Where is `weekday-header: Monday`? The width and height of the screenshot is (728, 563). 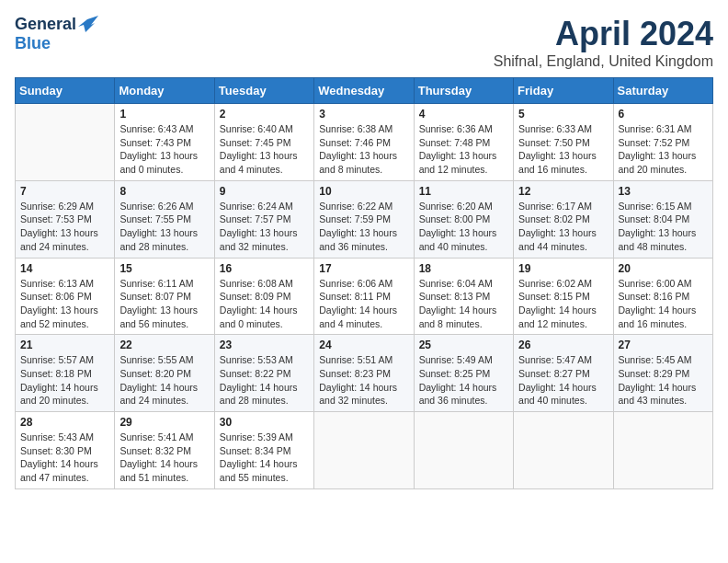 weekday-header: Monday is located at coordinates (165, 91).